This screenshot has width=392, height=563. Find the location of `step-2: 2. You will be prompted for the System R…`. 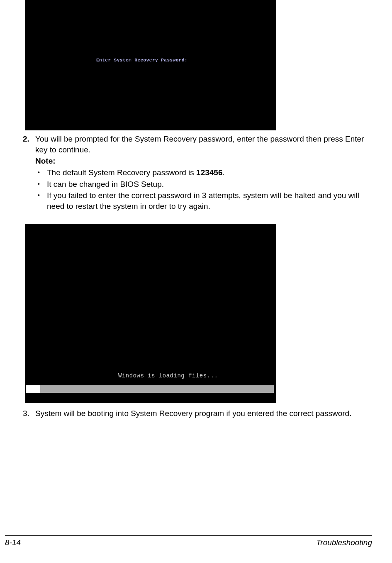

step-2: 2. You will be prompted for the System R… is located at coordinates (197, 144).